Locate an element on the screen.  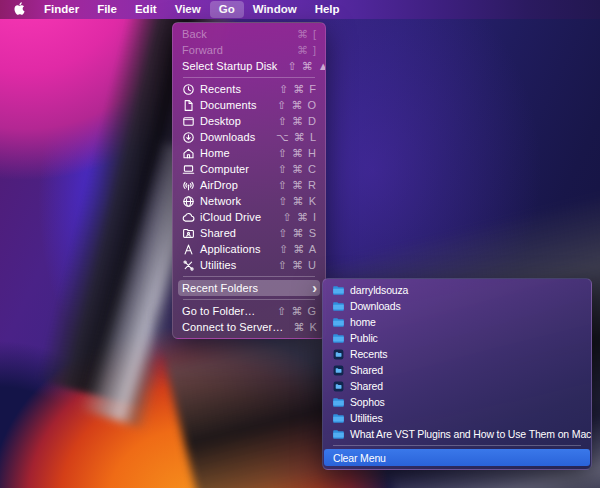
go-menu-item-network: Network ⇧ ⌘ K is located at coordinates (249, 201).